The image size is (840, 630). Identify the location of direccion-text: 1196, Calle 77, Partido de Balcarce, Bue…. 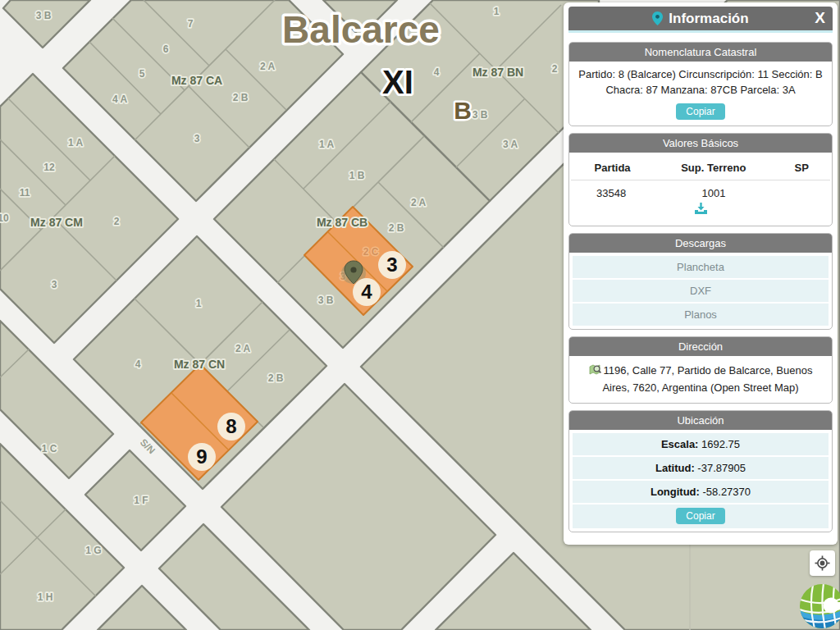
(707, 379).